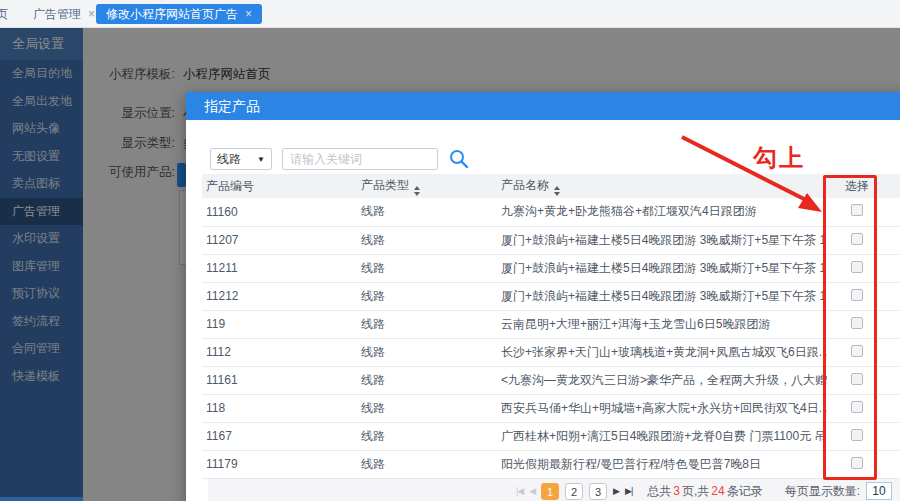 Image resolution: width=900 pixels, height=501 pixels. Describe the element at coordinates (261, 160) in the screenshot. I see `caret-down-icon: ▼` at that location.